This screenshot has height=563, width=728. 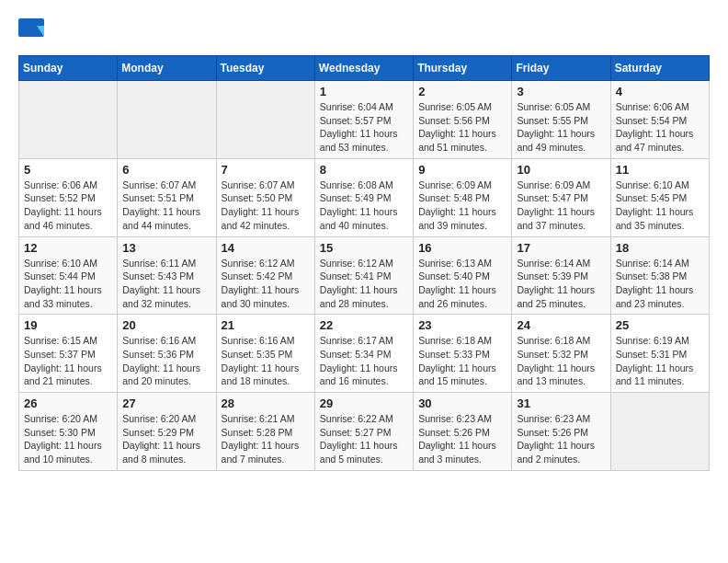 I want to click on day-cell: 9Sunrise: 6:09 AM Sunset: 5:48 PM Daylig…, so click(x=463, y=197).